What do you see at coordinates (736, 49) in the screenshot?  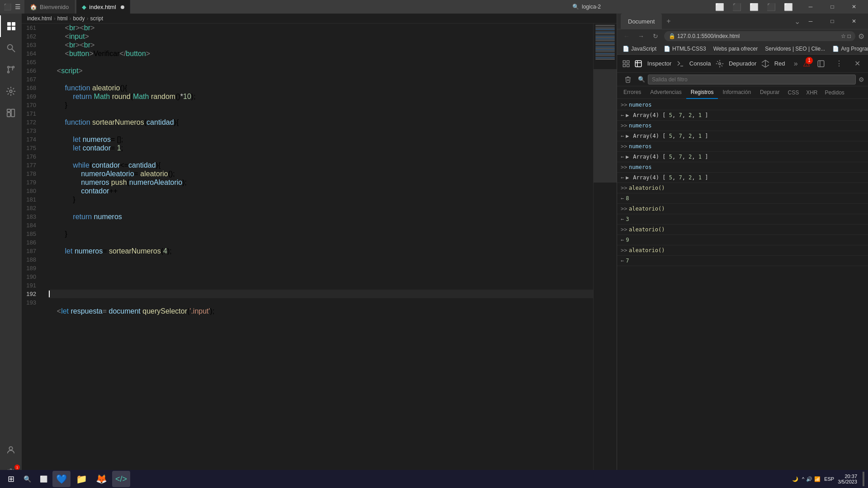 I see `bookmark-webs: Webs para ofrecer` at bounding box center [736, 49].